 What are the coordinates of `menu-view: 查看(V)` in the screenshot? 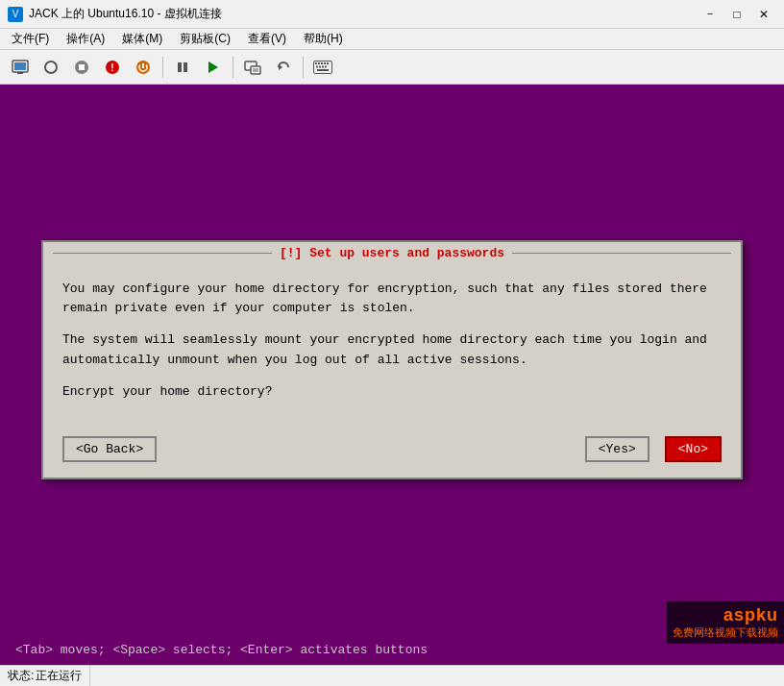 It's located at (267, 38).